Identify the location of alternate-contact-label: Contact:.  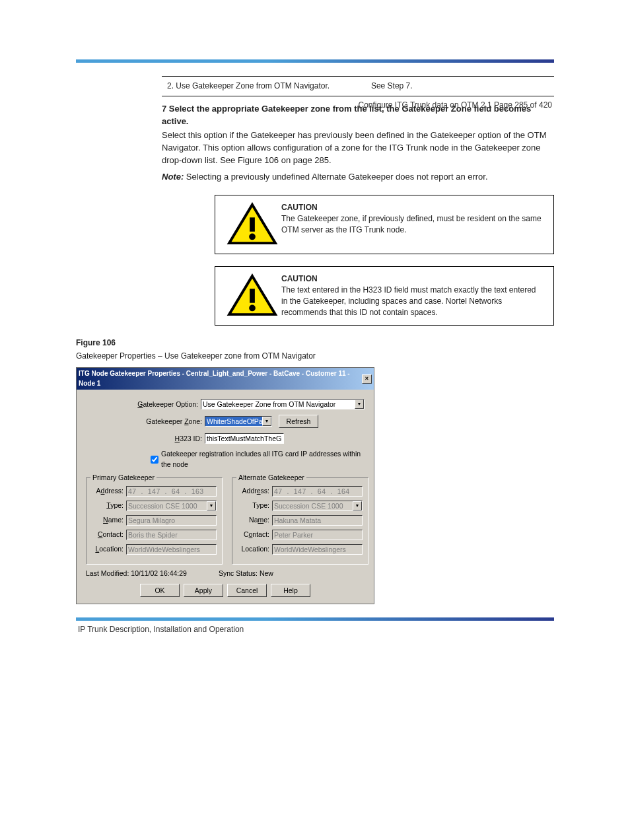
(255, 535).